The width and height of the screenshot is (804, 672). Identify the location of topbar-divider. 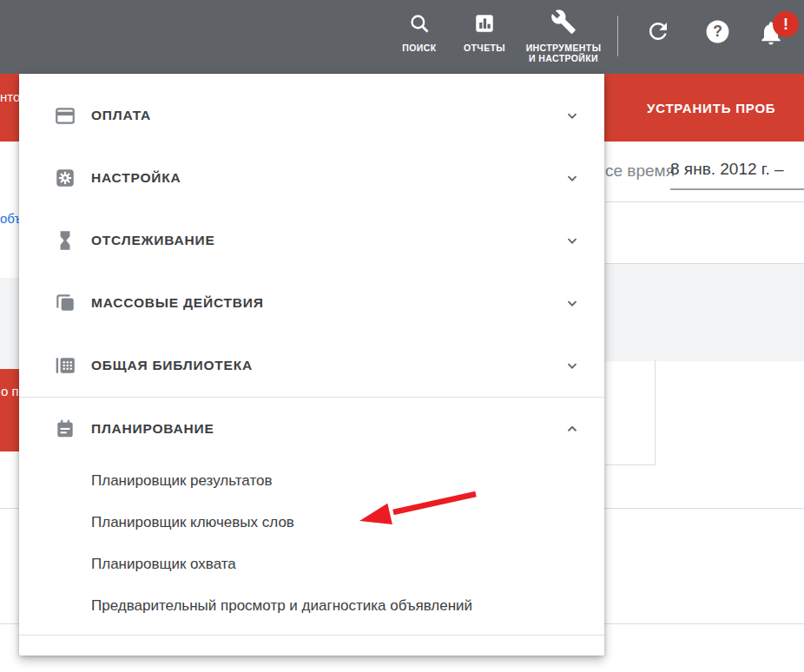
(618, 36).